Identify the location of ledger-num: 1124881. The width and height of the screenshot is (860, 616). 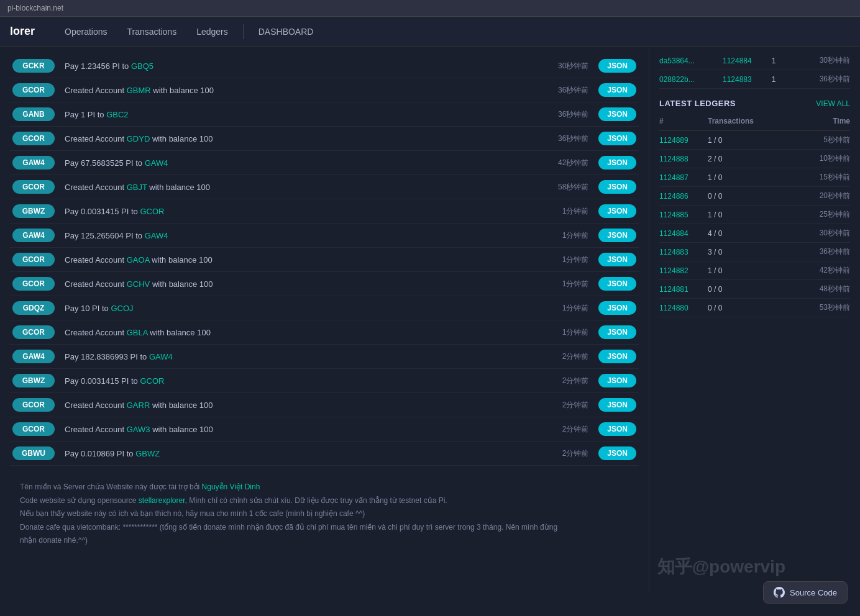
(681, 289).